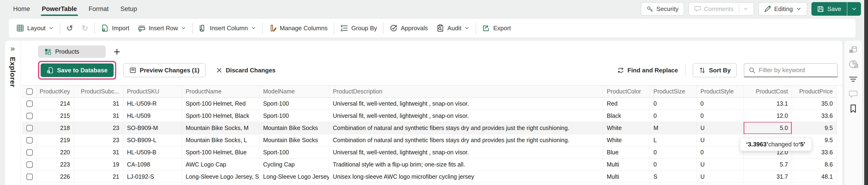 This screenshot has height=185, width=868. What do you see at coordinates (768, 128) in the screenshot?
I see `table-cell: 5.0` at bounding box center [768, 128].